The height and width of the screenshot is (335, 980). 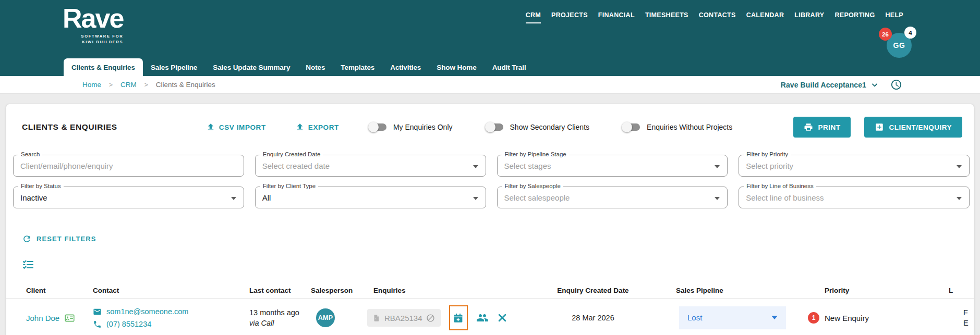 What do you see at coordinates (872, 318) in the screenshot?
I see `priority-cell: 1 New Enquiry` at bounding box center [872, 318].